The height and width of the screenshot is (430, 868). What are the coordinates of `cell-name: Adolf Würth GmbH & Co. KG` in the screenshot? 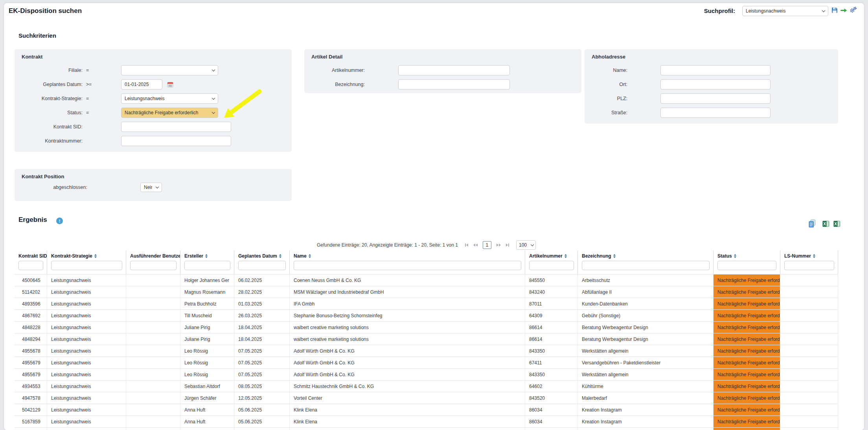 It's located at (407, 375).